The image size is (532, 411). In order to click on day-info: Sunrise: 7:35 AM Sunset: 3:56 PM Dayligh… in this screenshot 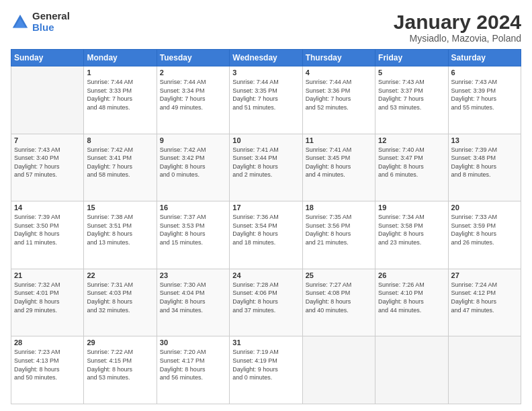, I will do `click(339, 230)`.